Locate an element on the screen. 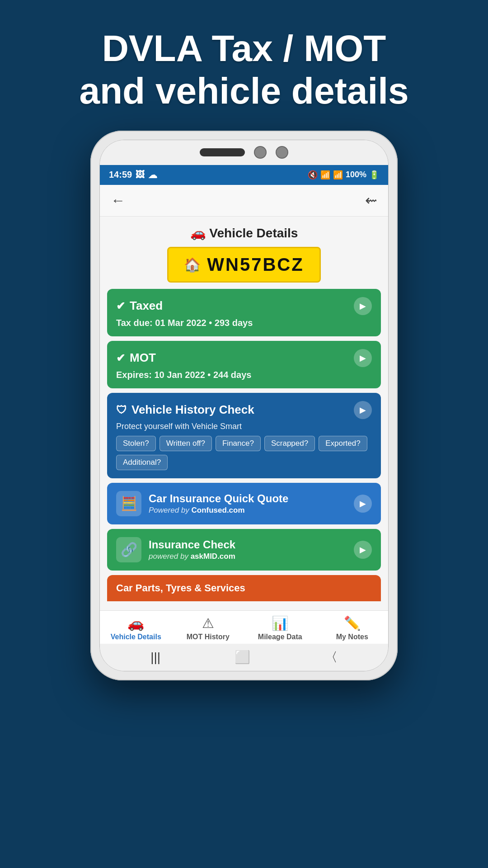 This screenshot has width=488, height=868. phone-btn-home: ⬜ is located at coordinates (242, 657).